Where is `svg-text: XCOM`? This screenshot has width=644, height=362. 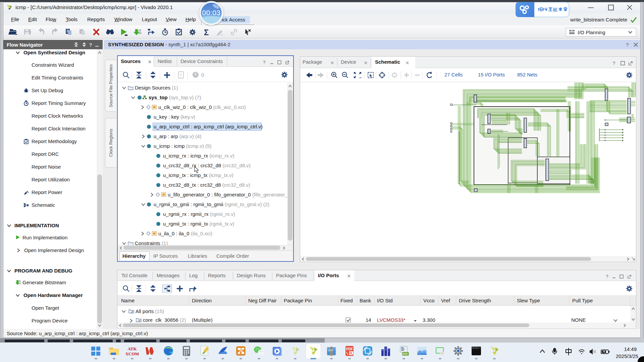
svg-text: XCOM is located at coordinates (132, 354).